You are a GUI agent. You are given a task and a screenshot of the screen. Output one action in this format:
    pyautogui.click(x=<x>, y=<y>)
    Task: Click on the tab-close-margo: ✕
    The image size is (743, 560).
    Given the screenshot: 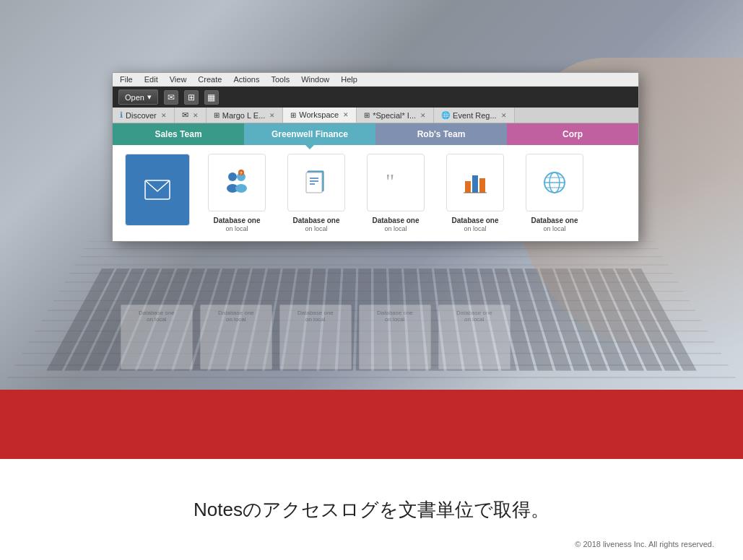 What is the action you would take?
    pyautogui.click(x=272, y=115)
    